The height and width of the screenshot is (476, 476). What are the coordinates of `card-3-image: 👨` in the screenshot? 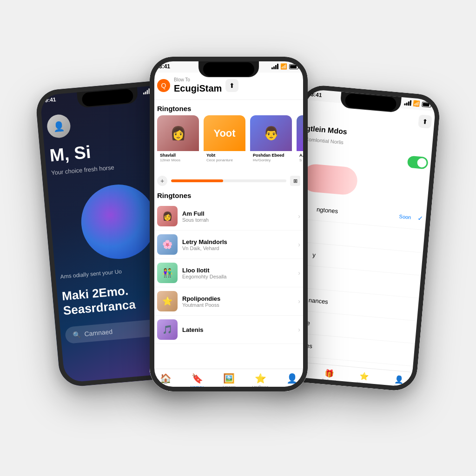 It's located at (271, 133).